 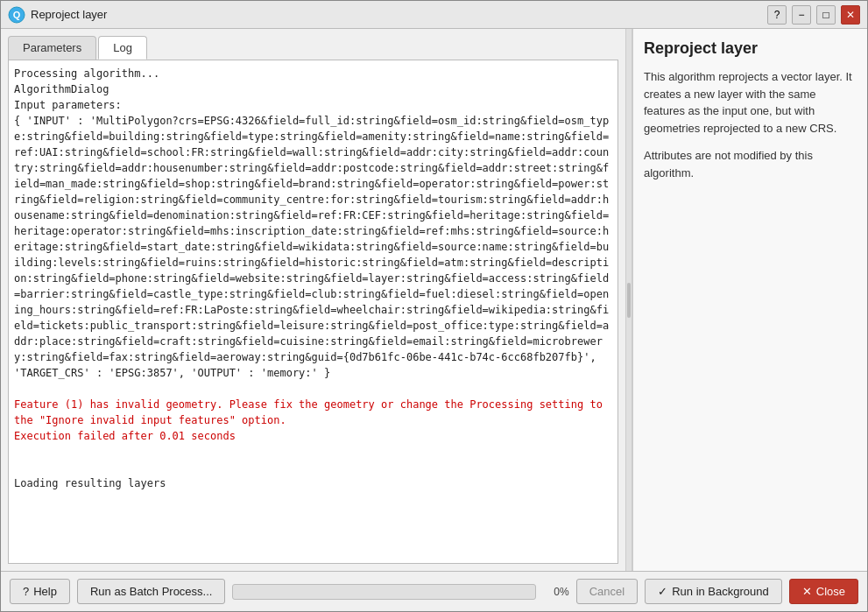 What do you see at coordinates (713, 592) in the screenshot?
I see `run-background-button: ✓ Run in Background` at bounding box center [713, 592].